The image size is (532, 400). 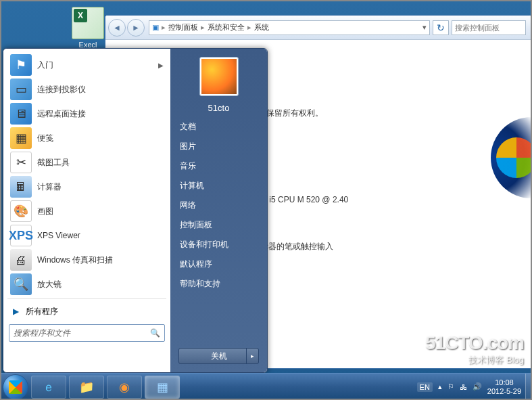 I want to click on sm-right-default-programs: 默认程序, so click(x=219, y=264).